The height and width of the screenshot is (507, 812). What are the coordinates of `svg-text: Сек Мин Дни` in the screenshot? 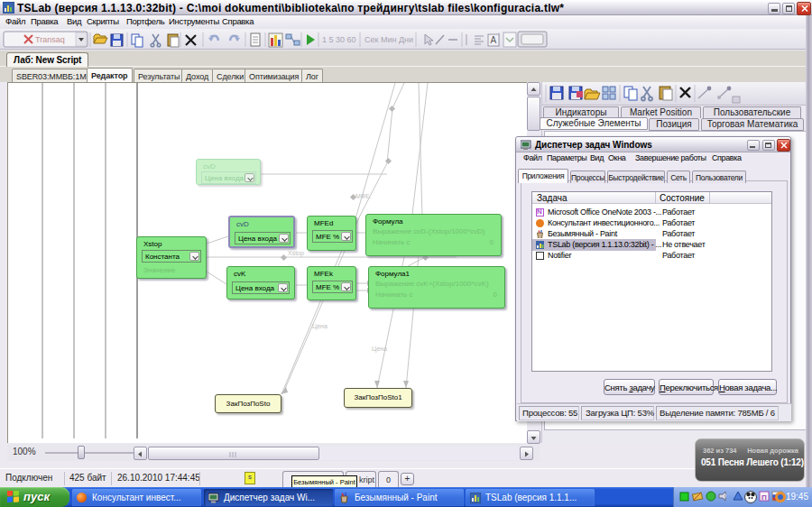 It's located at (389, 40).